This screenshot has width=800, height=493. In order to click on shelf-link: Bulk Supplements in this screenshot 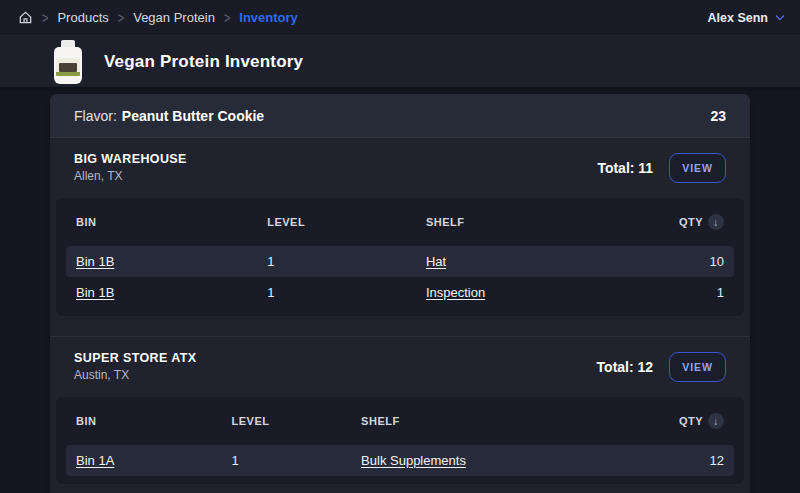, I will do `click(414, 460)`.